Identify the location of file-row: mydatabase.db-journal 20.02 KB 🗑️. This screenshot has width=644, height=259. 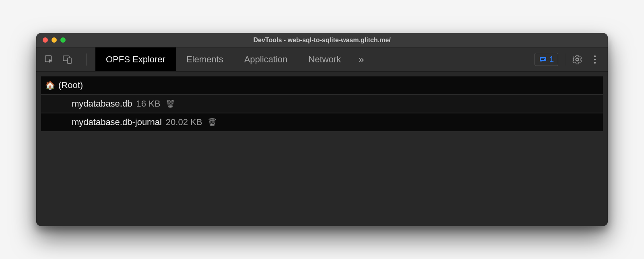
(322, 122).